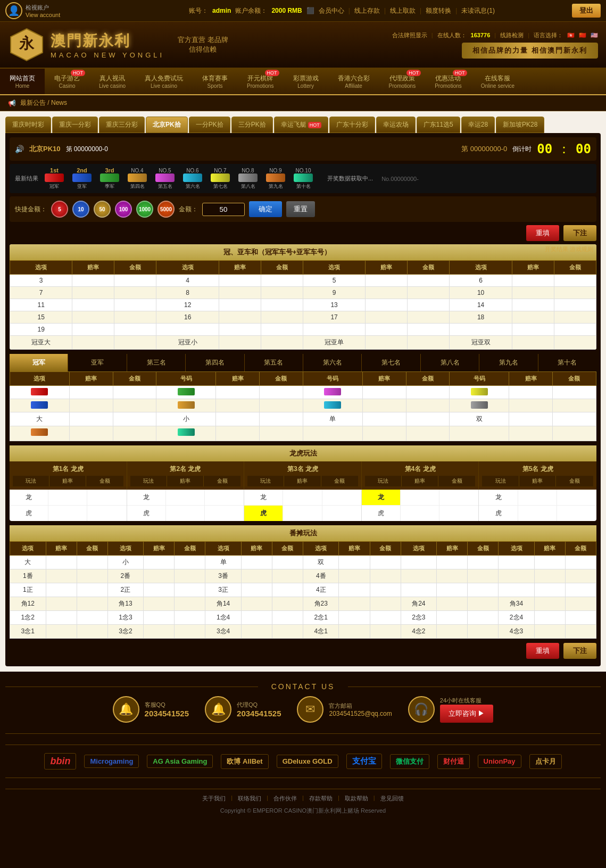 This screenshot has height=868, width=606. Describe the element at coordinates (321, 798) in the screenshot. I see `deposit-help-link: 存款帮助` at that location.